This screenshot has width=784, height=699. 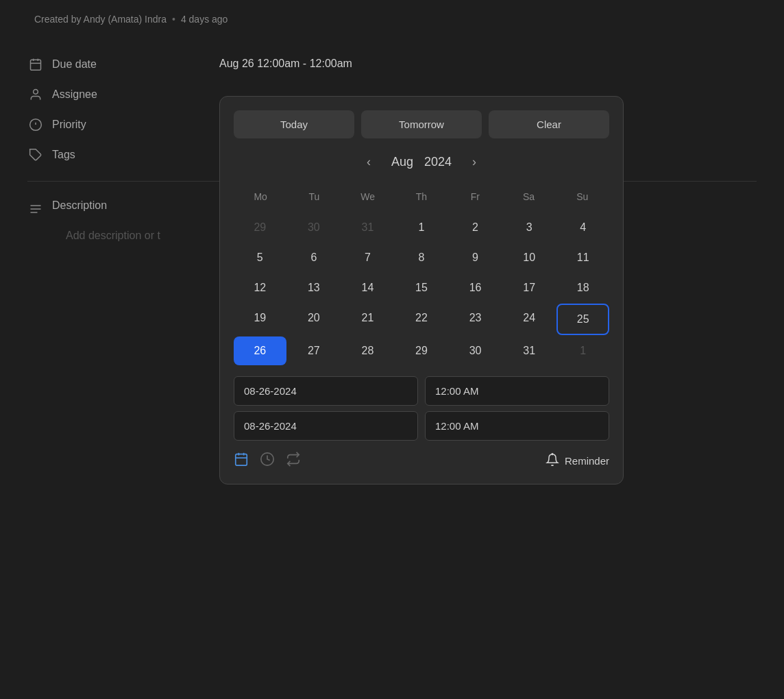 What do you see at coordinates (583, 351) in the screenshot?
I see `calendar-day-4-6: 1` at bounding box center [583, 351].